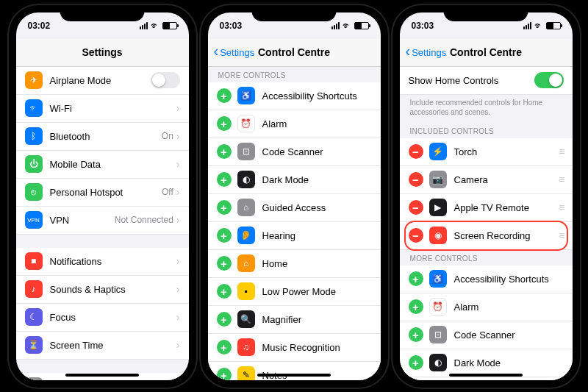 This screenshot has width=588, height=392. Describe the element at coordinates (103, 193) in the screenshot. I see `settings-row: ⎋ Personal Hotspot Off›` at that location.